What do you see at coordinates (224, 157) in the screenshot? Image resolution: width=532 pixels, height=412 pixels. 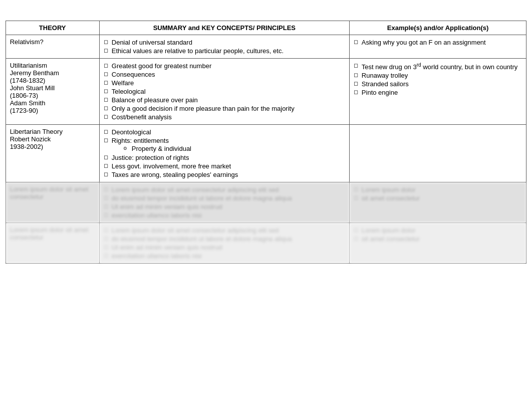 I see `summary-item: Justice: protection of rights` at bounding box center [224, 157].